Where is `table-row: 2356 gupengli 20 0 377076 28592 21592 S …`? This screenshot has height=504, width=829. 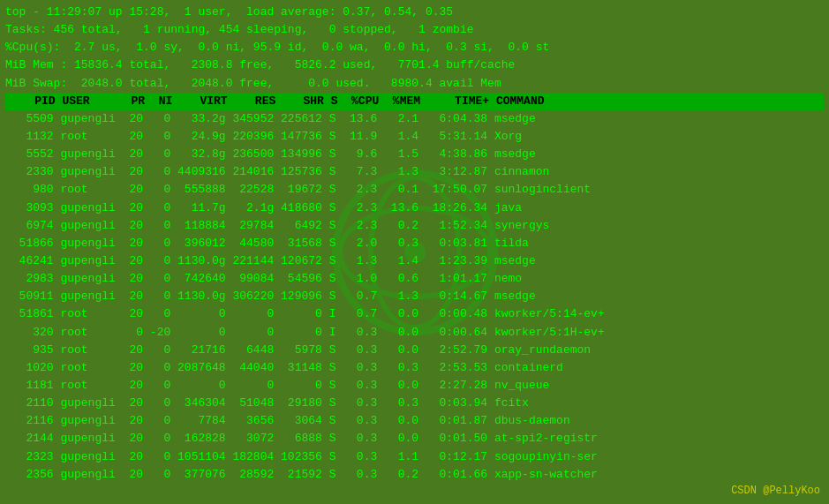 table-row: 2356 gupengli 20 0 377076 28592 21592 S … is located at coordinates (415, 475).